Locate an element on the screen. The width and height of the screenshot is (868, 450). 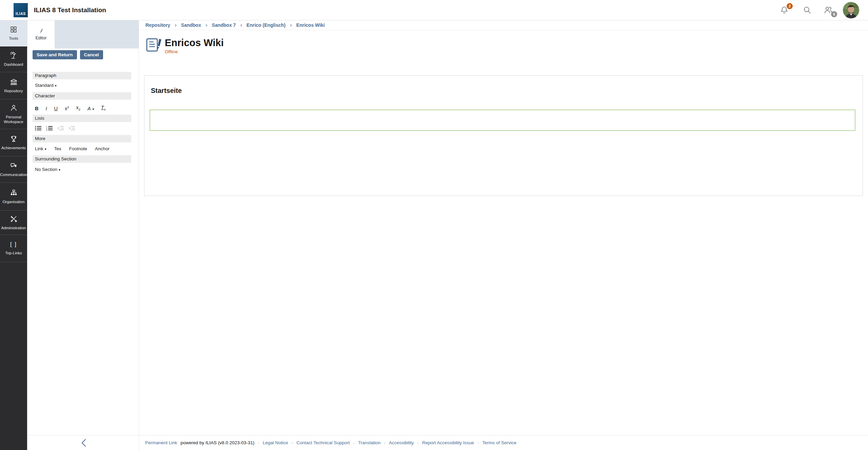
footer-link-translation: Translation is located at coordinates (369, 443).